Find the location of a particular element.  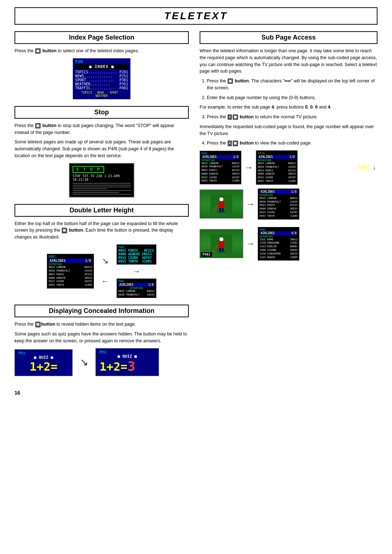

index-section: Index Page Selection Press the ▣ button … is located at coordinates (102, 65).